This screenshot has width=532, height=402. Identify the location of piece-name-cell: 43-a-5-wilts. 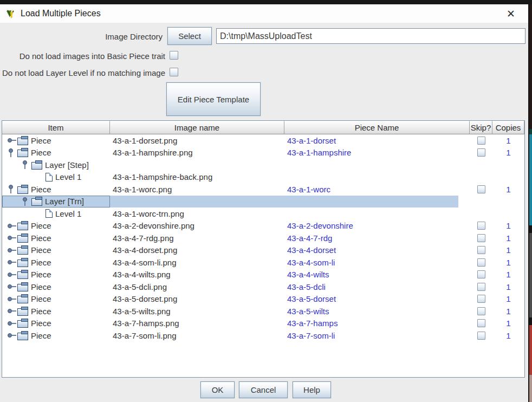
(377, 311).